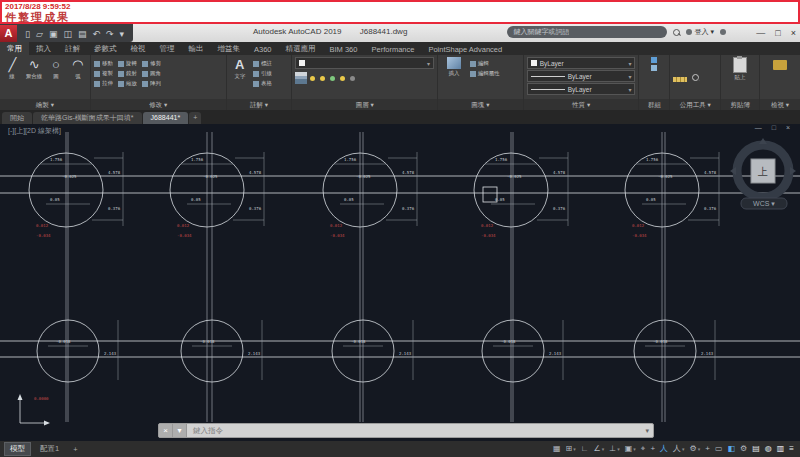 This screenshot has width=800, height=457. I want to click on status-toggle-icon: ⌖, so click(644, 449).